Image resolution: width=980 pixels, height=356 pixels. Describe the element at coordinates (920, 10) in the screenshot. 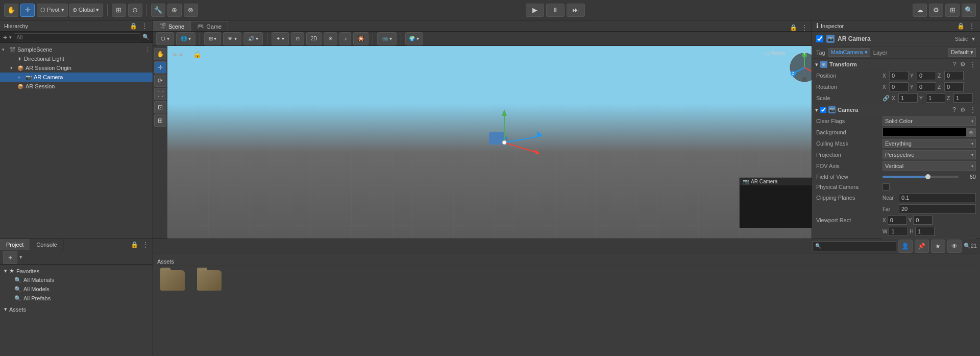

I see `account-button: ☁` at that location.